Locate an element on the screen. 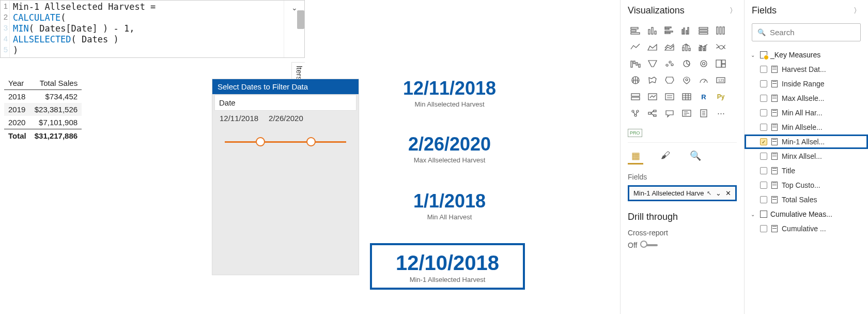  line-stacked-column-icon is located at coordinates (687, 47).